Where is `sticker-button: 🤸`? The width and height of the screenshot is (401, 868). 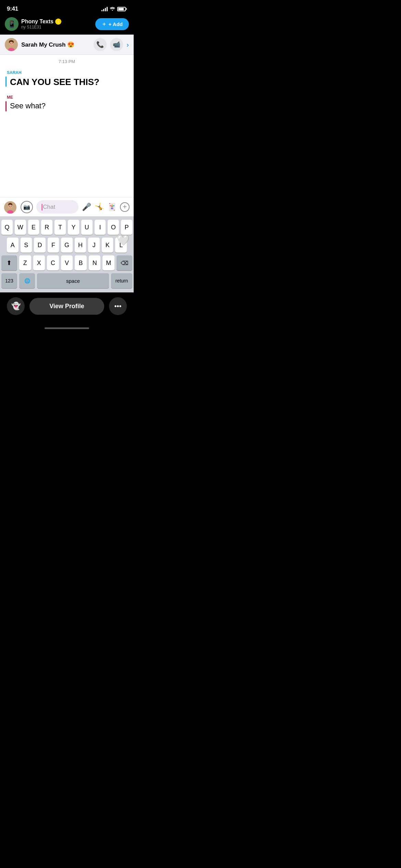
sticker-button: 🤸 is located at coordinates (99, 207).